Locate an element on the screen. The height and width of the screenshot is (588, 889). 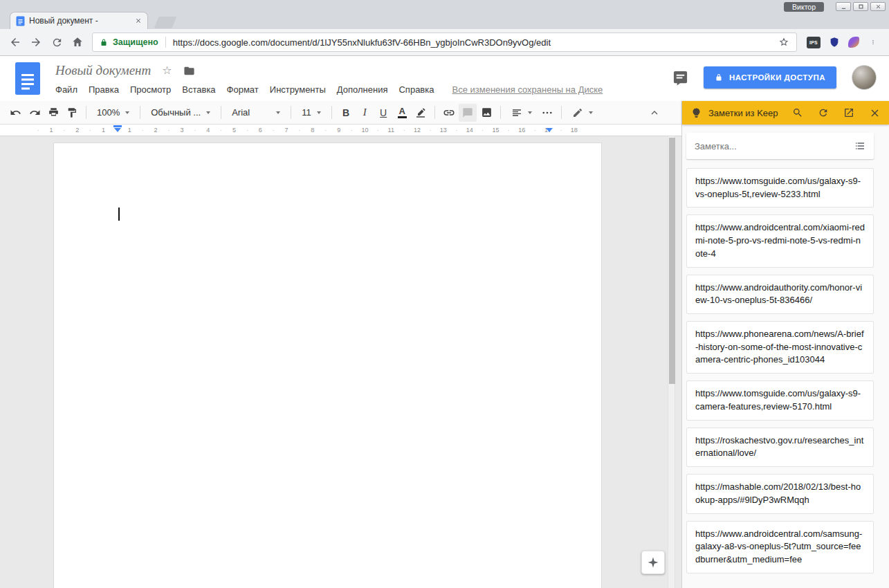
ruler-mark: 1 is located at coordinates (104, 130).